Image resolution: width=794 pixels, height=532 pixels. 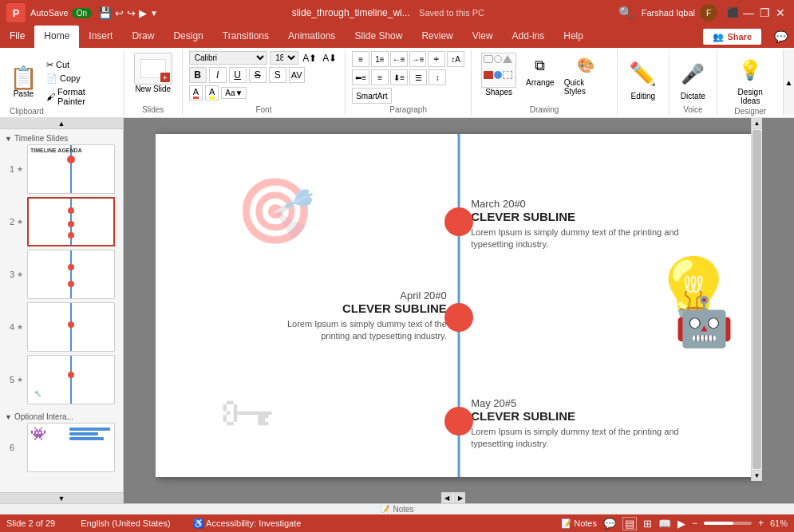 What do you see at coordinates (284, 57) in the screenshot?
I see `font-size-select: 18` at bounding box center [284, 57].